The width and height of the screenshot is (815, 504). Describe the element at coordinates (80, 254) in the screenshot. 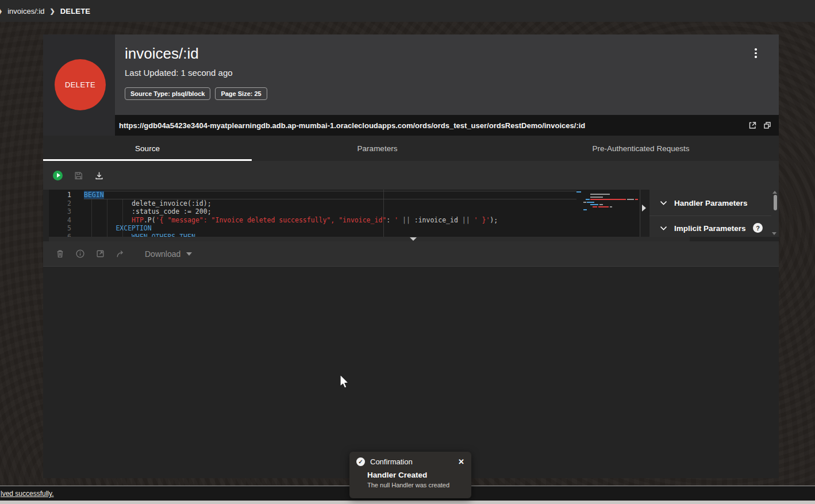

I see `info-icon` at that location.